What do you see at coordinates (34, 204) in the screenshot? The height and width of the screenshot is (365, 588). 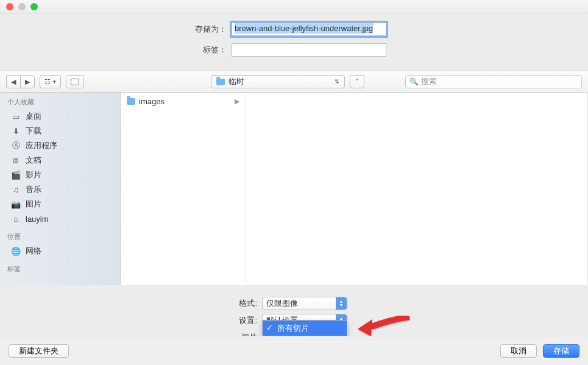 I see `sidebar-item-label: 图片` at bounding box center [34, 204].